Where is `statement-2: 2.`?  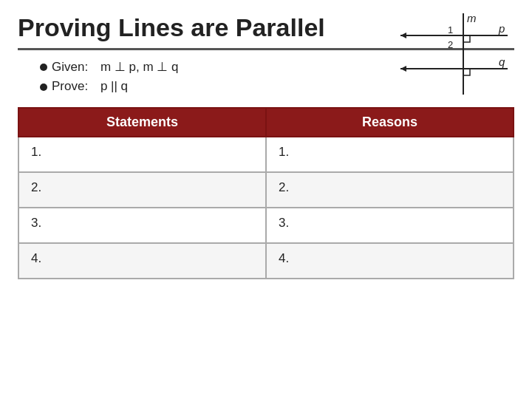
statement-2: 2. is located at coordinates (142, 190).